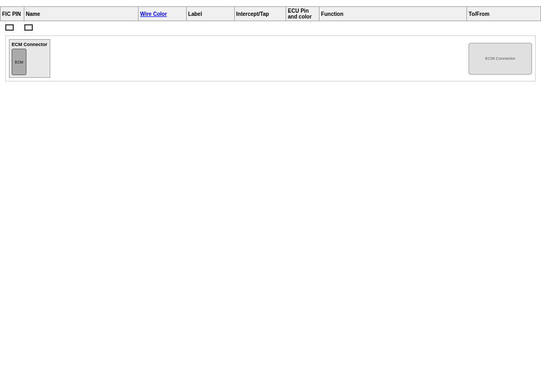 Image resolution: width=541 pixels, height=392 pixels. I want to click on bottom-section, so click(271, 29).